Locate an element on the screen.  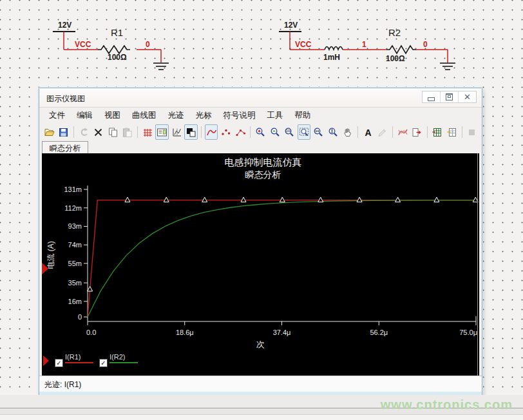
status-bar: 光迹: I(R1) is located at coordinates (260, 384).